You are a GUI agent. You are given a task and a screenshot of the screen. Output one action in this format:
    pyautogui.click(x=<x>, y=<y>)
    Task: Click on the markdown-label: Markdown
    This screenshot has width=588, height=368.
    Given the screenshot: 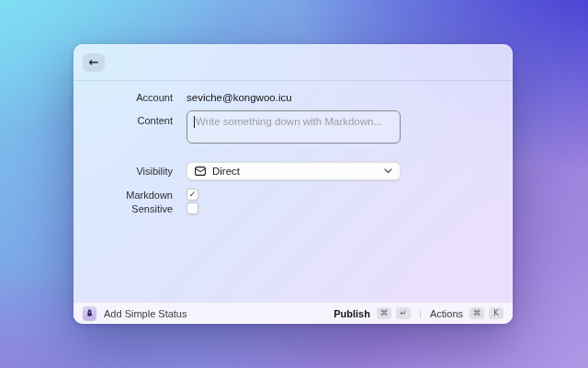 What is the action you would take?
    pyautogui.click(x=123, y=195)
    